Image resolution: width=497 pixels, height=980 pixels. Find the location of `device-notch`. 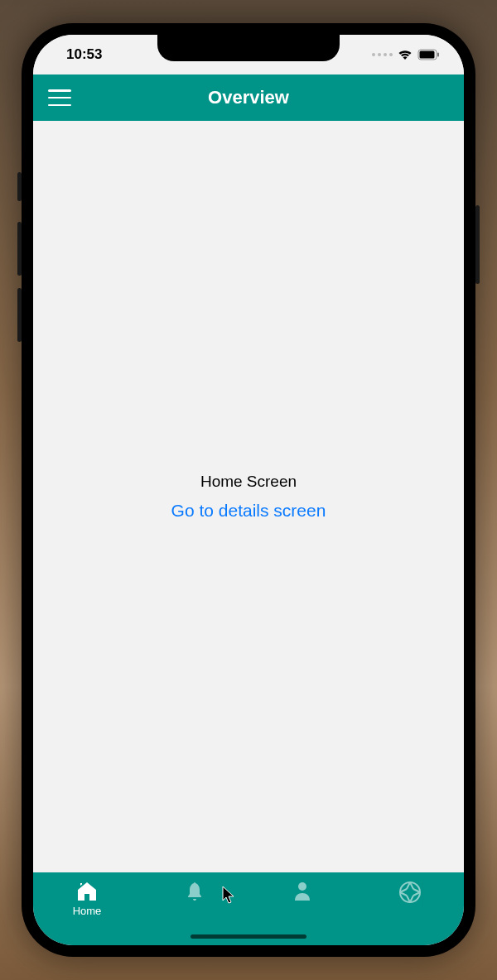

device-notch is located at coordinates (248, 48).